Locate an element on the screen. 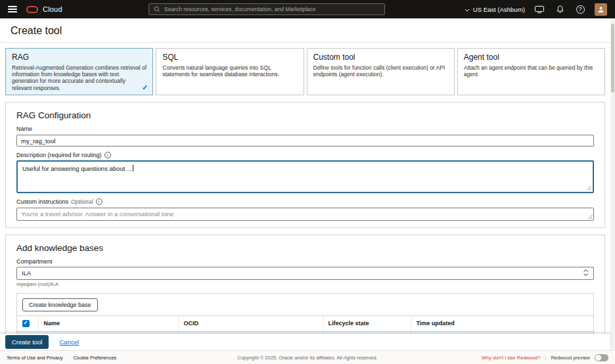  redwood-preview-label: Redwood preview is located at coordinates (570, 357).